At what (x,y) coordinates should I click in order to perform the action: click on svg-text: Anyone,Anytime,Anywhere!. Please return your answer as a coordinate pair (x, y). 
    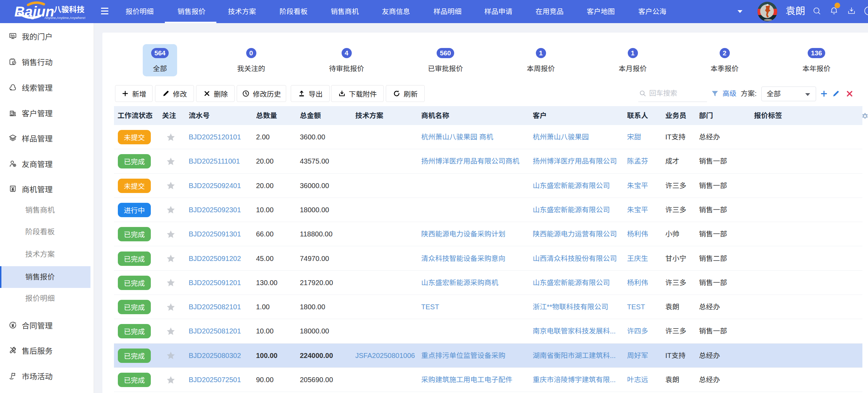
    Looking at the image, I should click on (65, 18).